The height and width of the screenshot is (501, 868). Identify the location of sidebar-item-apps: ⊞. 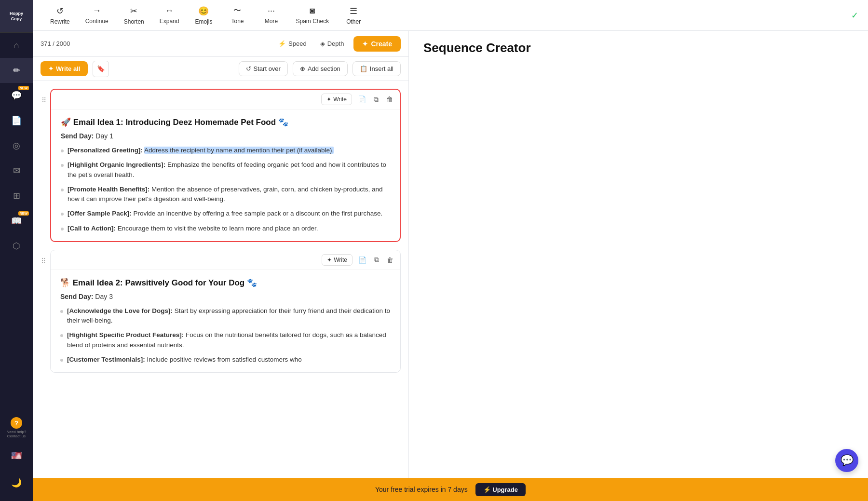
(16, 196).